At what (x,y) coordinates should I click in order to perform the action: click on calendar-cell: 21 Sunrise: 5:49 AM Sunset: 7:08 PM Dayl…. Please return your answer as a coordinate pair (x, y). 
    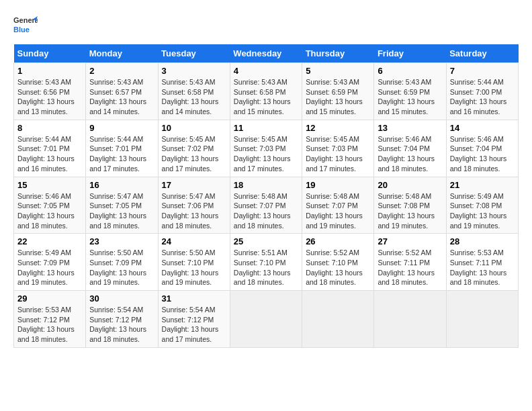
    Looking at the image, I should click on (482, 205).